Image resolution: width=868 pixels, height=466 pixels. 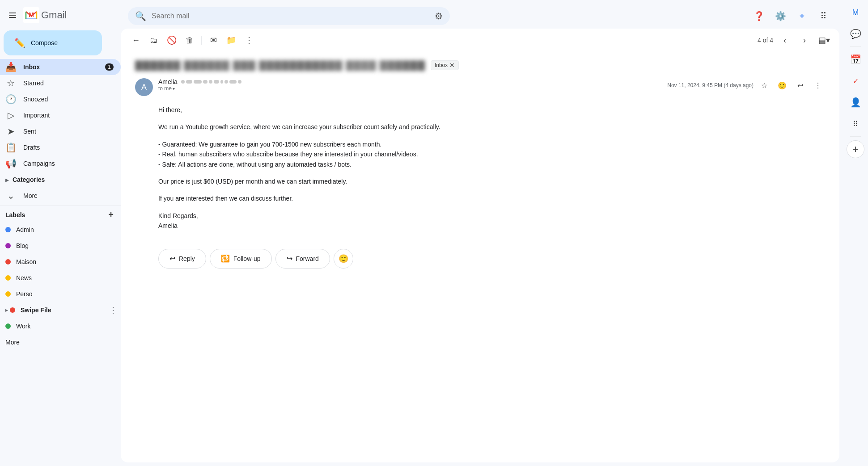 I want to click on back-button: ←, so click(x=136, y=40).